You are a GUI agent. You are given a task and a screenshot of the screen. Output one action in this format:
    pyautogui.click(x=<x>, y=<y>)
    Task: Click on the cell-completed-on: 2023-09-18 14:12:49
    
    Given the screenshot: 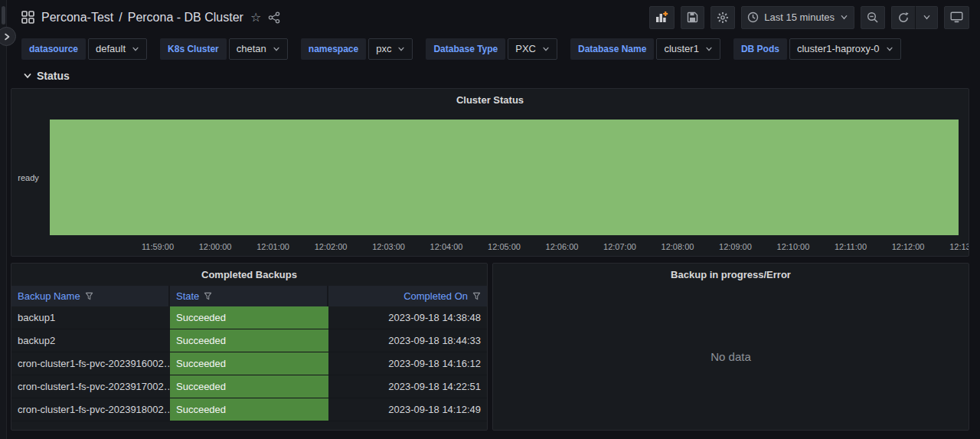 What is the action you would take?
    pyautogui.click(x=407, y=409)
    